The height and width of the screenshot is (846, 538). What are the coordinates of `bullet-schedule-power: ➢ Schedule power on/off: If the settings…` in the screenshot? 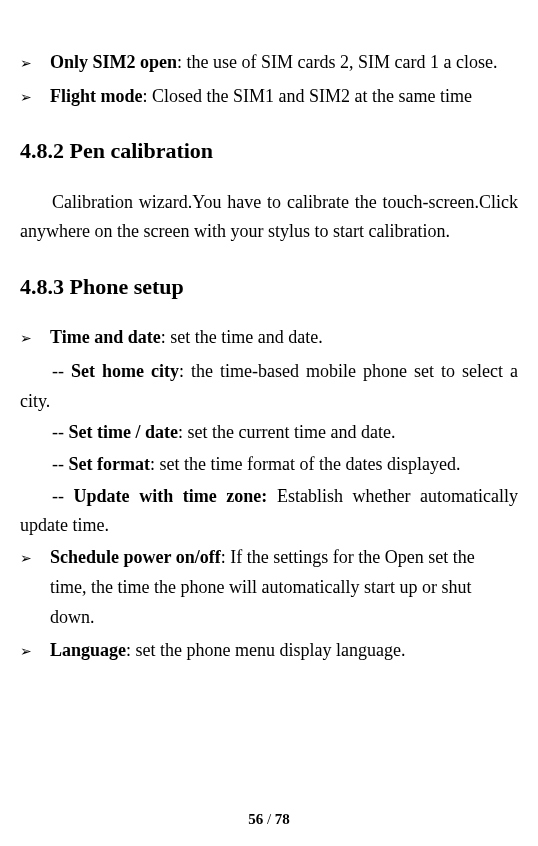 It's located at (269, 588).